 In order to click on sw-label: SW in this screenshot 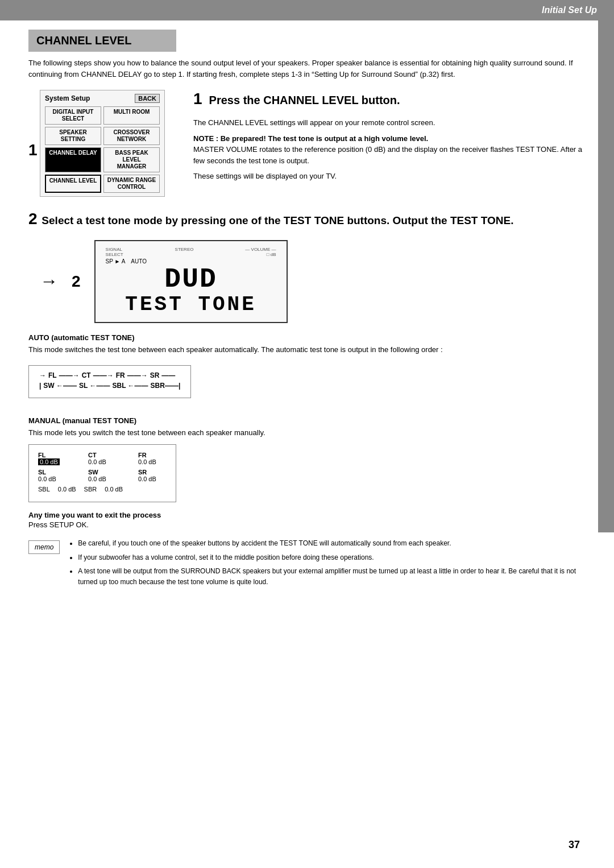, I will do `click(93, 472)`.